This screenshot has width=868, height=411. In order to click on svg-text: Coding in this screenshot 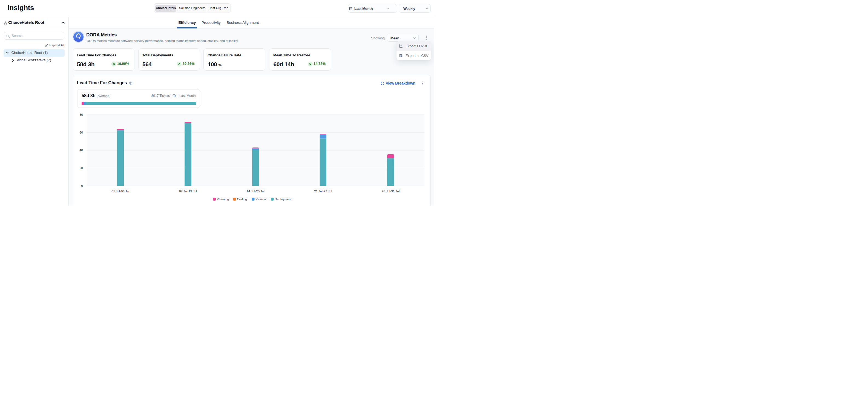, I will do `click(242, 199)`.